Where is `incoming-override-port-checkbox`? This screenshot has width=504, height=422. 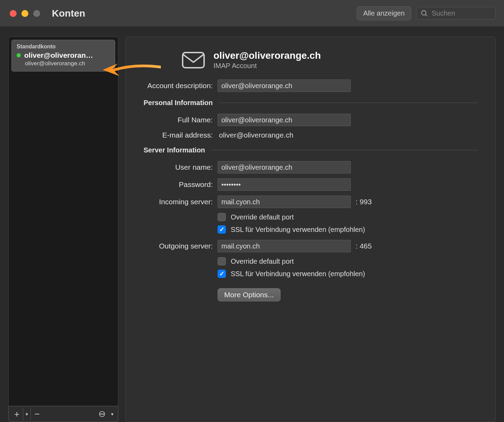
incoming-override-port-checkbox is located at coordinates (222, 217).